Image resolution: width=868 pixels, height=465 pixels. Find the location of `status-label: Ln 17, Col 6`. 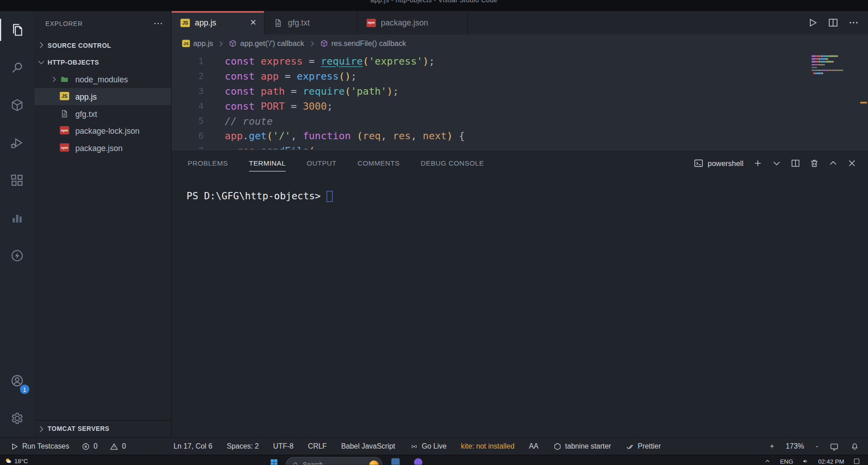

status-label: Ln 17, Col 6 is located at coordinates (193, 446).